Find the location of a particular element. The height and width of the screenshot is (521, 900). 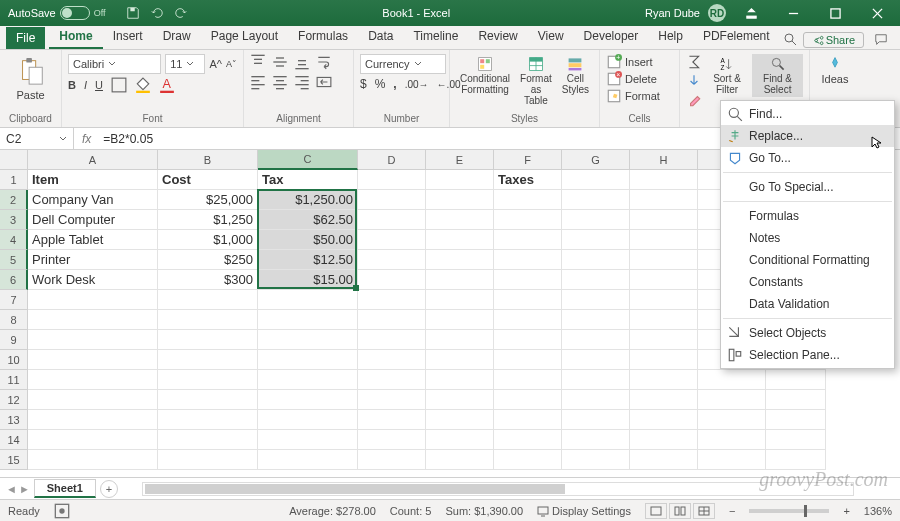

cell: Work Desk is located at coordinates (93, 280).